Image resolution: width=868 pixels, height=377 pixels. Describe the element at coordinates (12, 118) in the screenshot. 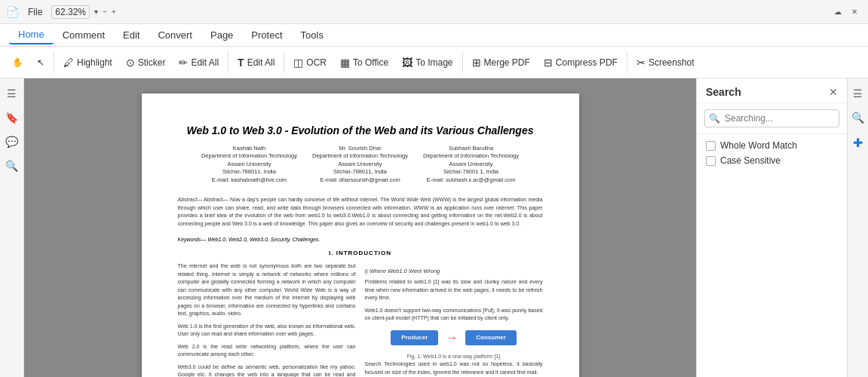

I see `sidebar-bookmark-icon: 🔖` at that location.